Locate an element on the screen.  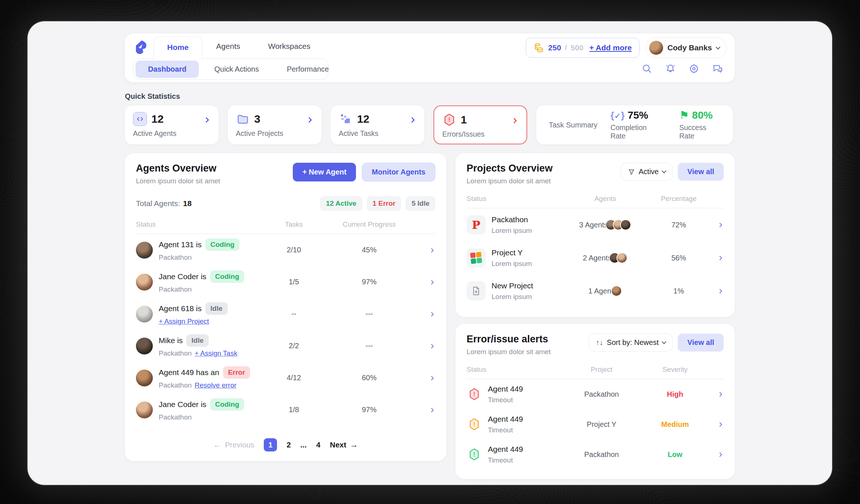
agent-row: Mike is Idle Packathon + Assign Task 2/2… is located at coordinates (286, 346).